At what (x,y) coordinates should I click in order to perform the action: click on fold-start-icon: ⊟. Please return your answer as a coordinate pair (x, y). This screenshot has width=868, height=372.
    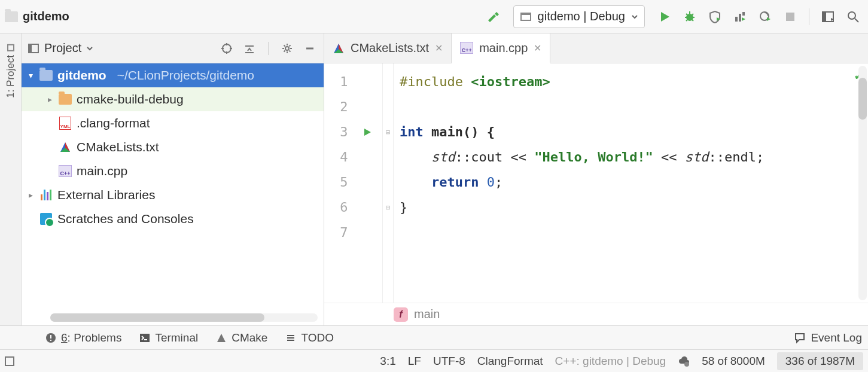
    Looking at the image, I should click on (388, 132).